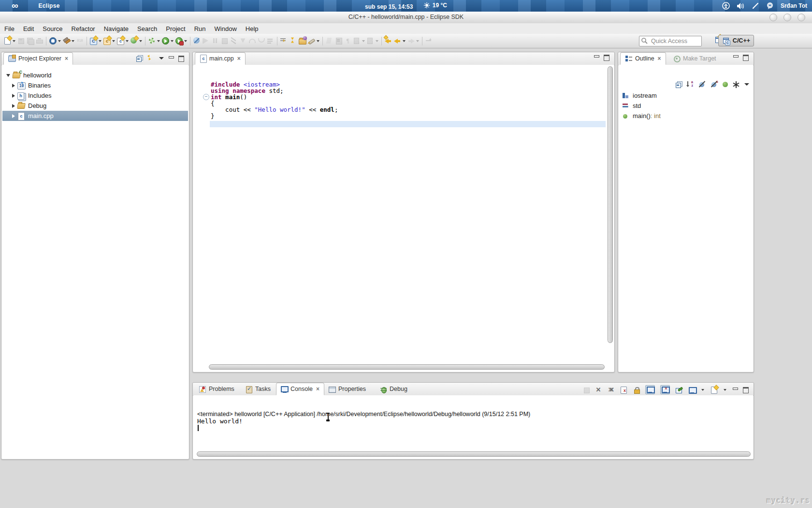 The height and width of the screenshot is (508, 812). What do you see at coordinates (598, 390) in the screenshot?
I see `remove-launch-icon: ✕` at bounding box center [598, 390].